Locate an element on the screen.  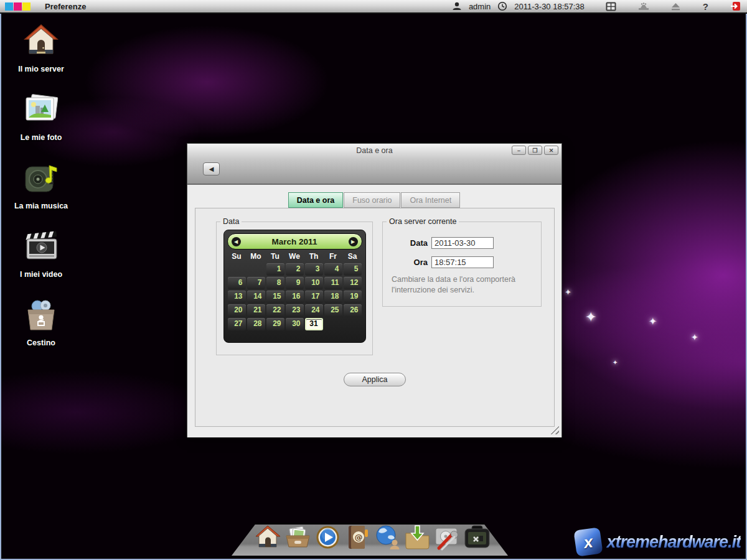
watermark-text: xtremehardware.it is located at coordinates (674, 543).